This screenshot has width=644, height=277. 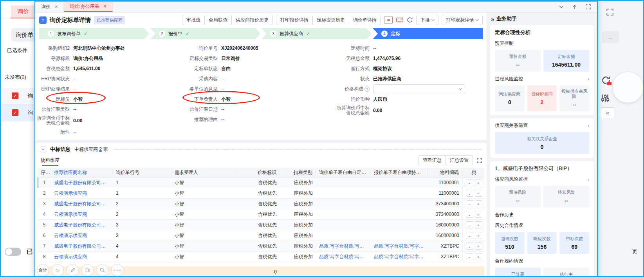 I want to click on play-icon: ▷, so click(x=58, y=270).